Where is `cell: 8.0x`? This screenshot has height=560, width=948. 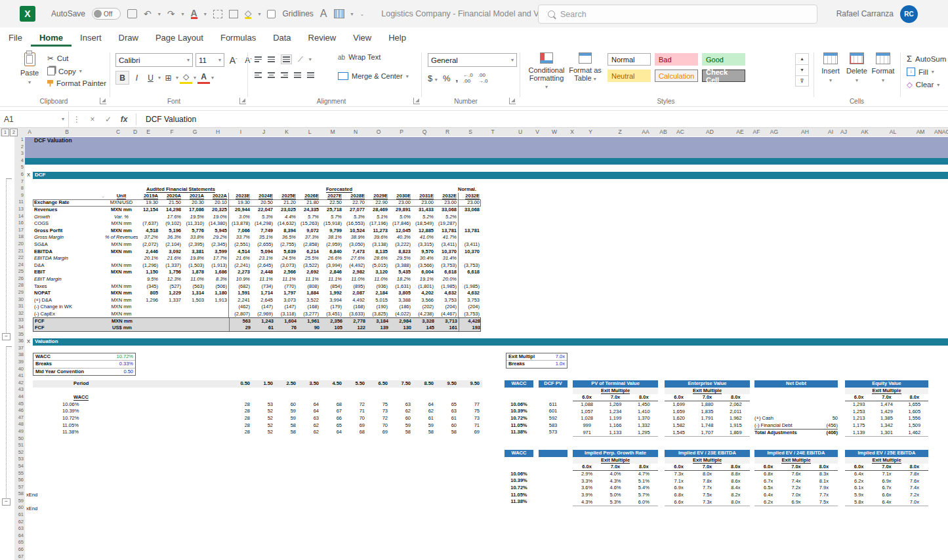 cell: 8.0x is located at coordinates (707, 475).